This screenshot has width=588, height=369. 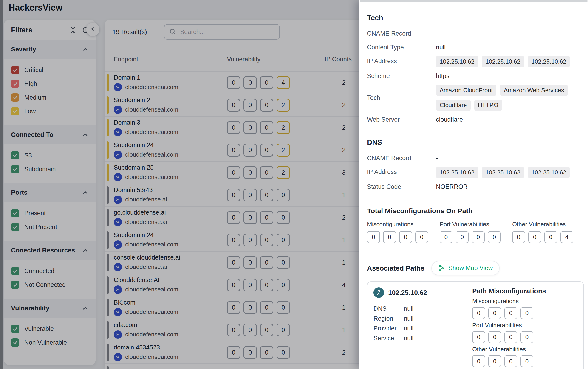 What do you see at coordinates (389, 329) in the screenshot?
I see `path-detail-label: Provider` at bounding box center [389, 329].